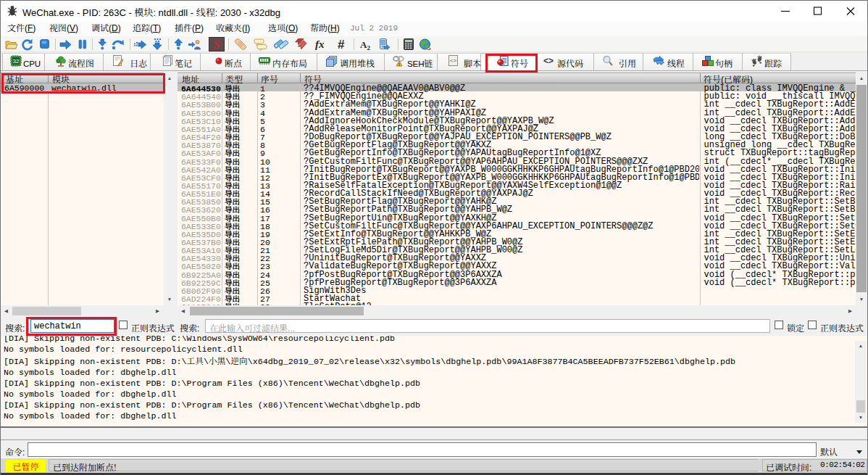  Describe the element at coordinates (217, 45) in the screenshot. I see `svg-text: S` at that location.